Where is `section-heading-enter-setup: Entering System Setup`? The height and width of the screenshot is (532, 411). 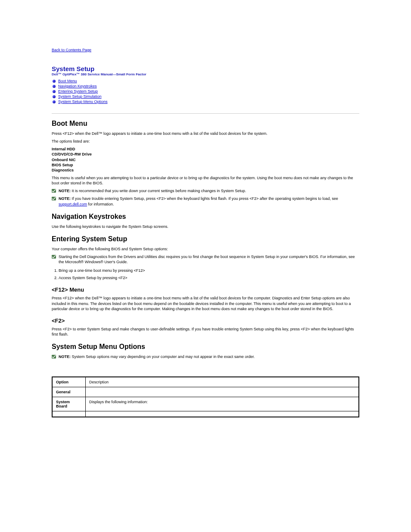 section-heading-enter-setup: Entering System Setup is located at coordinates (206, 239).